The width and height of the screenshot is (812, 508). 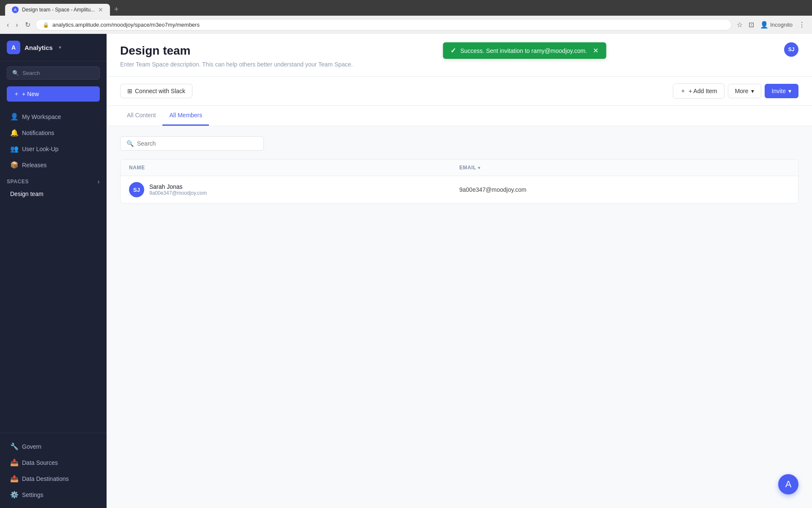 I want to click on member-name: Sarah Jonas, so click(x=178, y=187).